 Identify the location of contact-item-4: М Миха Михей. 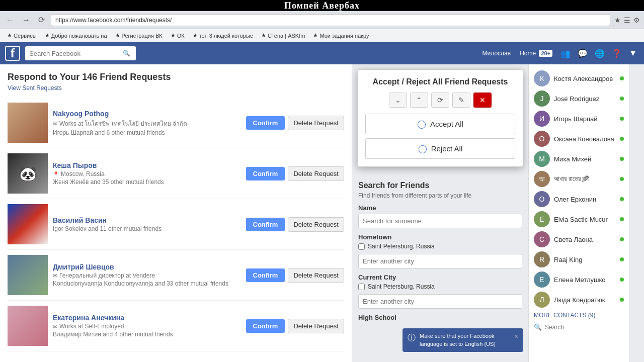
(579, 159).